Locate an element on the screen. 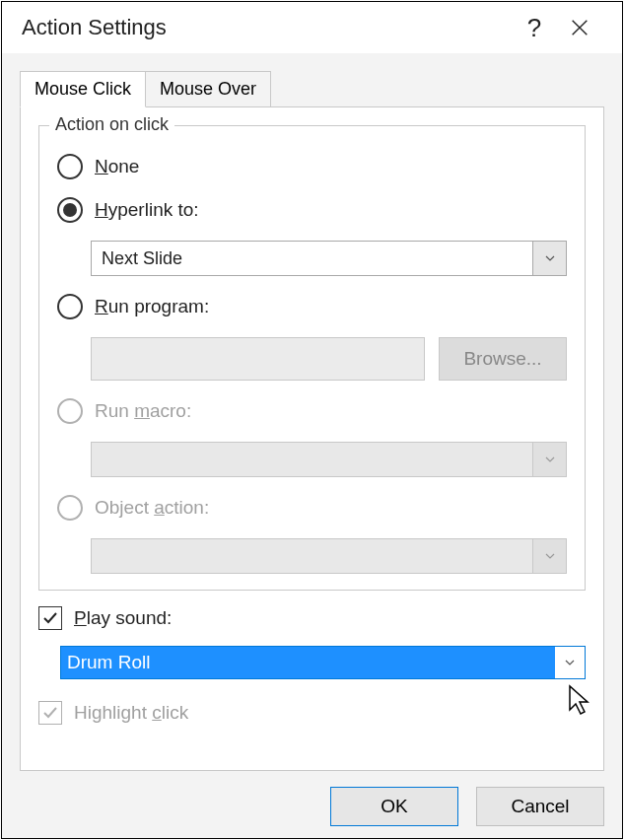 The width and height of the screenshot is (624, 840). run-program-input is located at coordinates (258, 359).